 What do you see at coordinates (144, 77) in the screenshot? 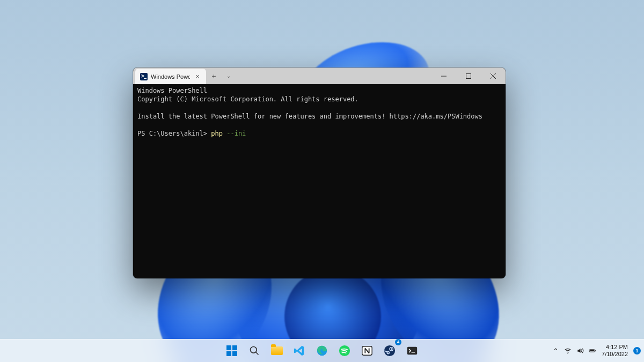
I see `powershell-icon` at bounding box center [144, 77].